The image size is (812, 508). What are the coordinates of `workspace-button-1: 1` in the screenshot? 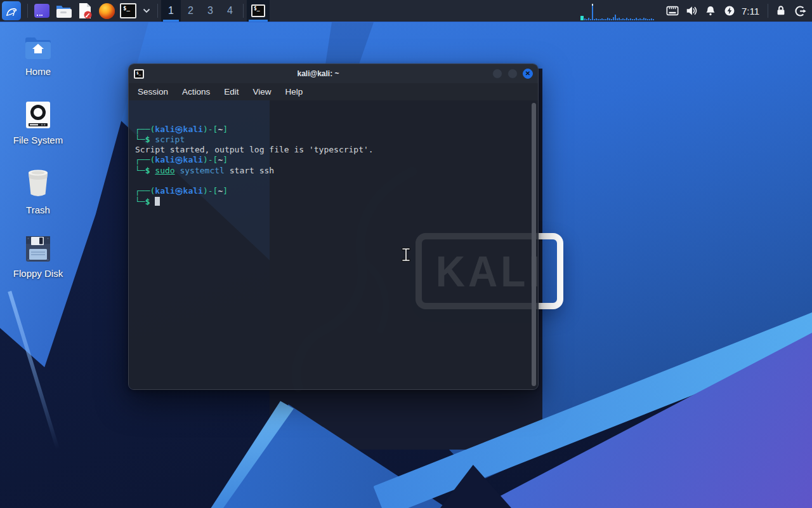 It's located at (171, 11).